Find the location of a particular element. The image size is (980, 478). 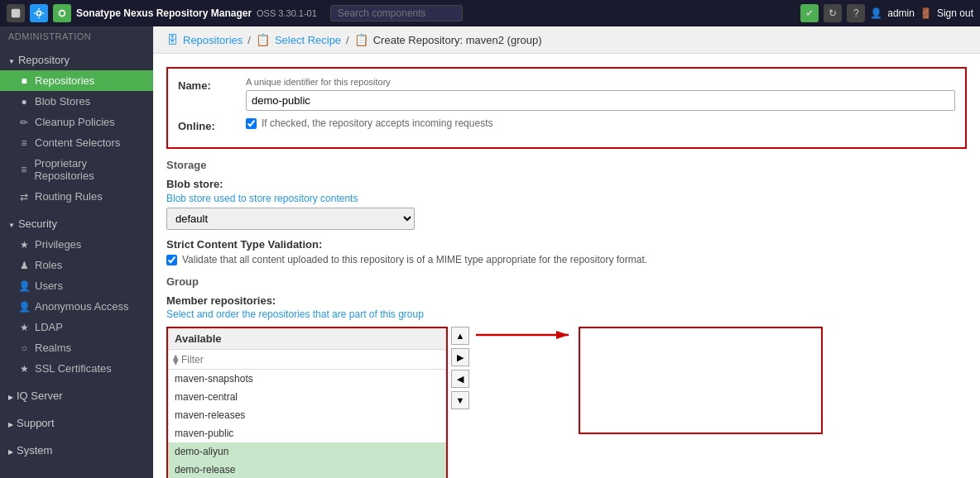

ldap-icon: ★ is located at coordinates (24, 327).